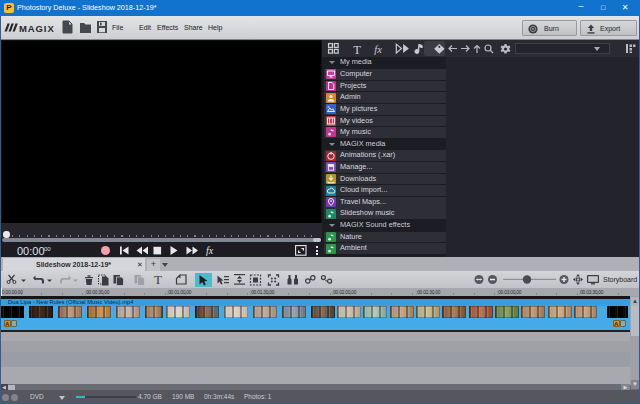 This screenshot has height=404, width=640. What do you see at coordinates (37, 28) in the screenshot?
I see `svg-text: MAGIX` at bounding box center [37, 28].